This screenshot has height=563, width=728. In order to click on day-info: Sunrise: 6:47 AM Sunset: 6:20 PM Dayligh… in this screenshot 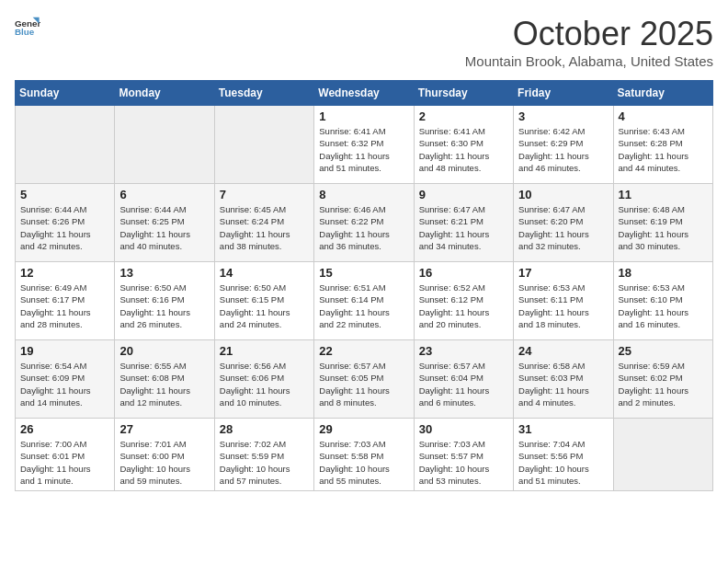, I will do `click(563, 228)`.